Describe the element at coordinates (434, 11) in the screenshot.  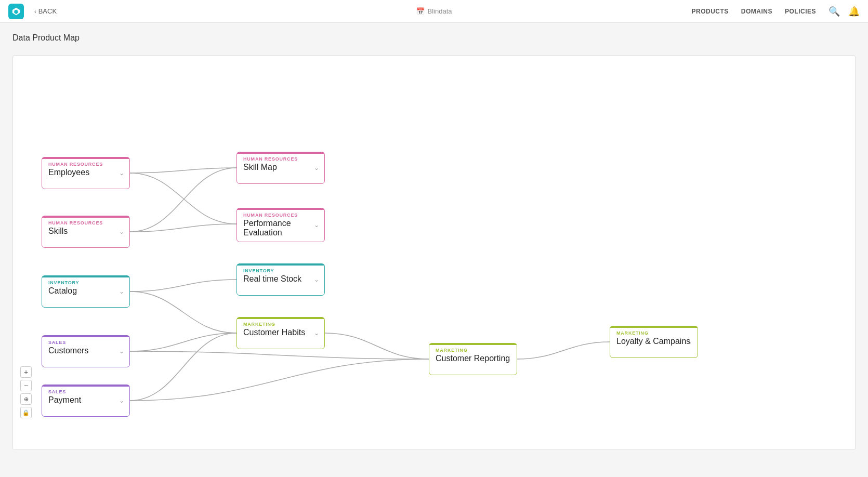
I see `topbar: ‹ BACK 📅 Blindata PRODUCTS DOMAINS POLIC…` at that location.